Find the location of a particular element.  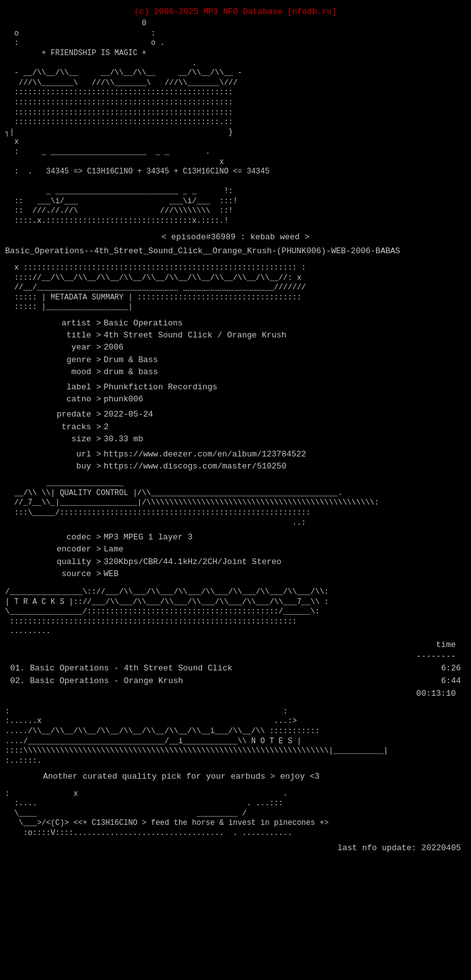

episode-line: < episode#36989 : kebab weed > is located at coordinates (236, 237).